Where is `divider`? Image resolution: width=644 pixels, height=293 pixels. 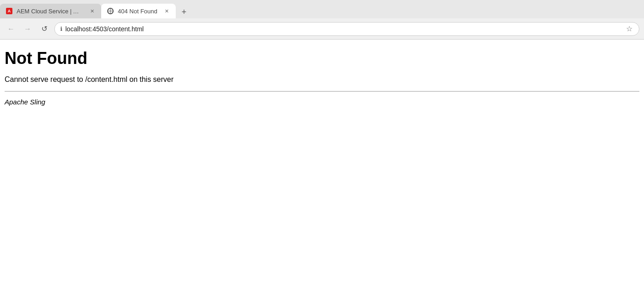
divider is located at coordinates (322, 91).